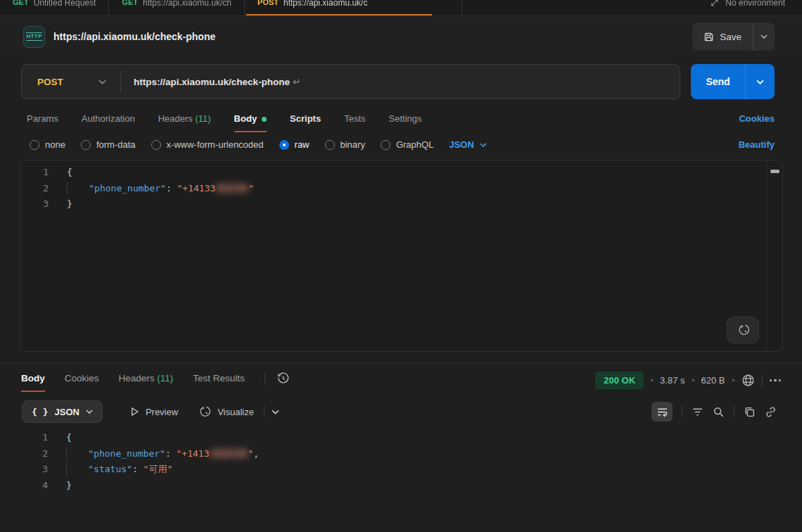 The width and height of the screenshot is (802, 532). Describe the element at coordinates (177, 8) in the screenshot. I see `request-tab-2: GET https://api.xiaomu.uk/ch` at that location.